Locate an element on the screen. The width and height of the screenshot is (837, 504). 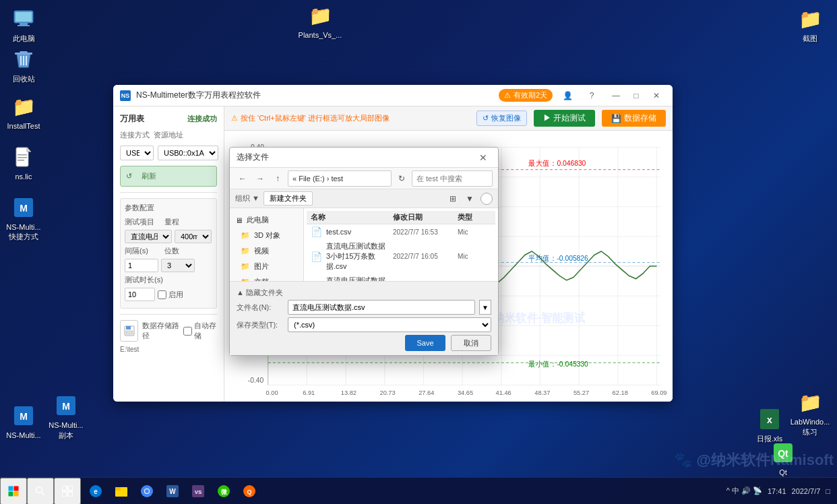
dialog-titlebar: 选择文件 ✕ is located at coordinates (364, 158).